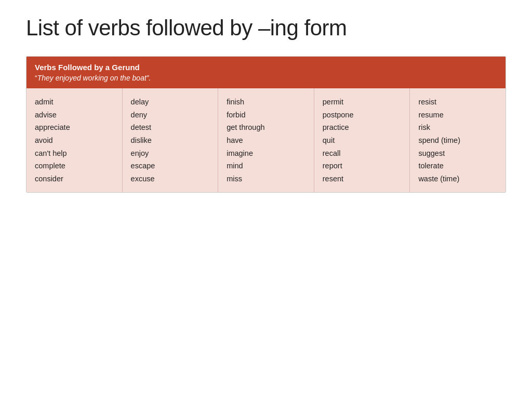 This screenshot has width=532, height=399. I want to click on table-cell-word: resist, so click(458, 102).